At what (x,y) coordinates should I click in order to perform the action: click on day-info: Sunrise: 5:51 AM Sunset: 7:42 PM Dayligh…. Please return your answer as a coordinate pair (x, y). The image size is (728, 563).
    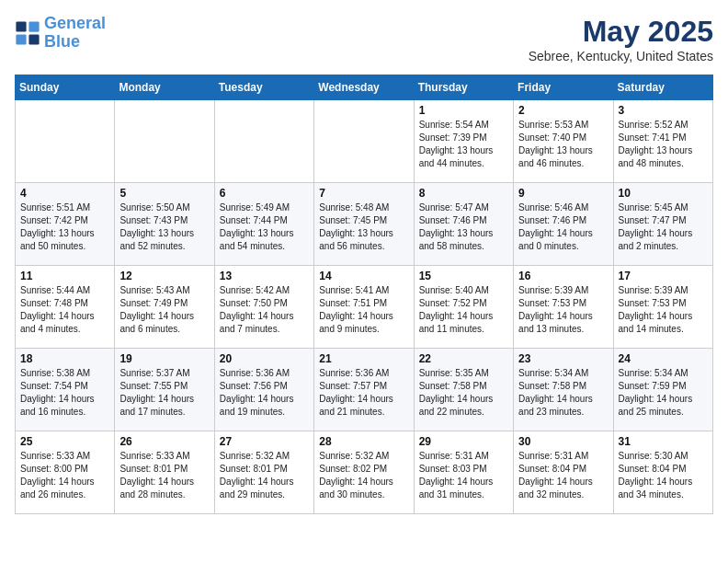
    Looking at the image, I should click on (64, 227).